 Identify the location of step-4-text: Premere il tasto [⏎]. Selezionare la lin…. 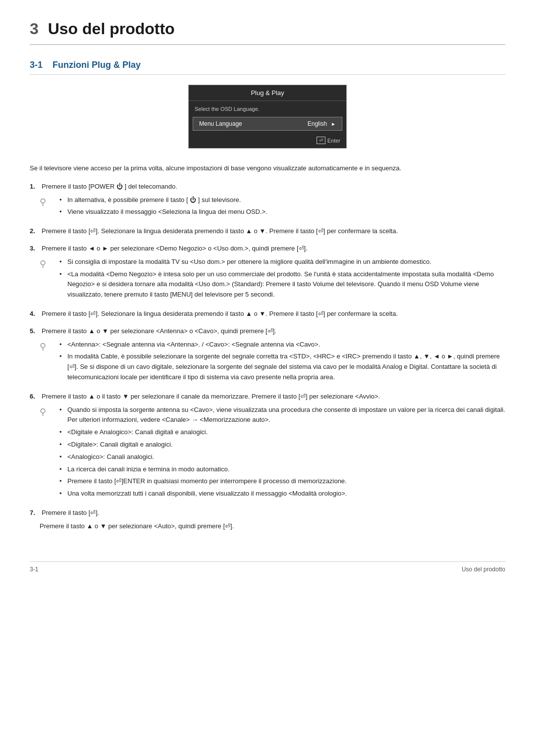
(220, 314).